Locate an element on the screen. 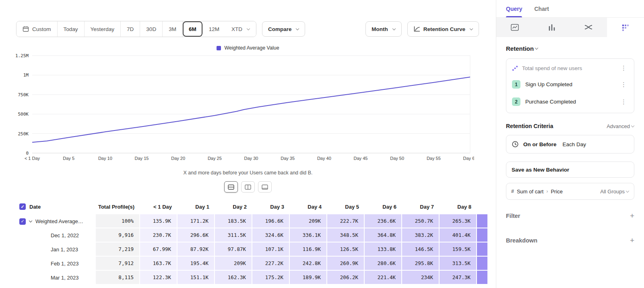 The height and width of the screenshot is (288, 644). svg-text: Day 20 is located at coordinates (178, 158).